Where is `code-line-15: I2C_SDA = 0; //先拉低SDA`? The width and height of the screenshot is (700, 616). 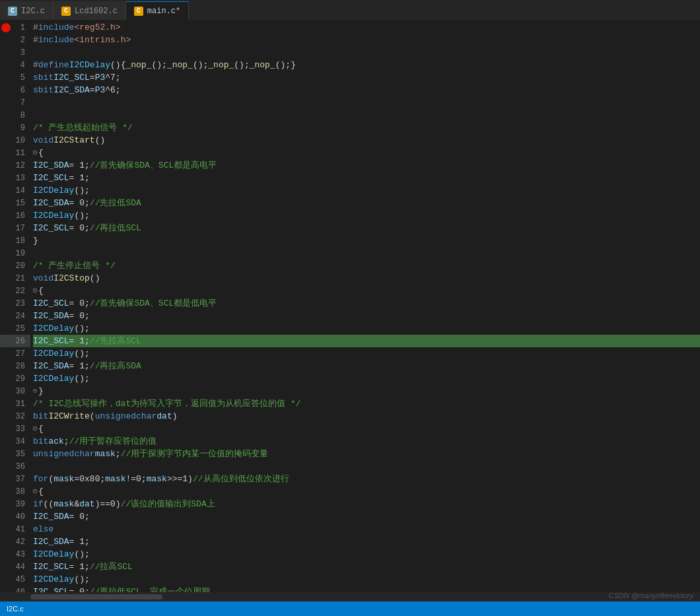 code-line-15: I2C_SDA = 0; //先拉低SDA is located at coordinates (367, 203).